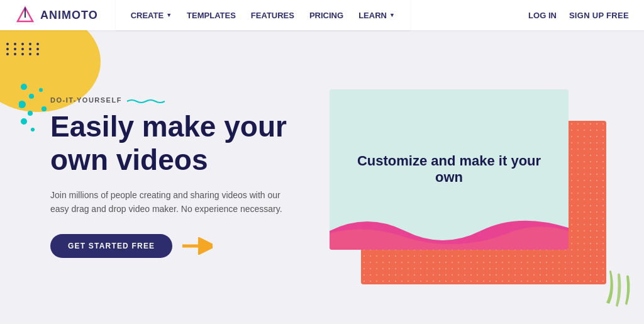 The image size is (644, 324). Describe the element at coordinates (69, 15) in the screenshot. I see `logo-text: ANIMOTO` at that location.